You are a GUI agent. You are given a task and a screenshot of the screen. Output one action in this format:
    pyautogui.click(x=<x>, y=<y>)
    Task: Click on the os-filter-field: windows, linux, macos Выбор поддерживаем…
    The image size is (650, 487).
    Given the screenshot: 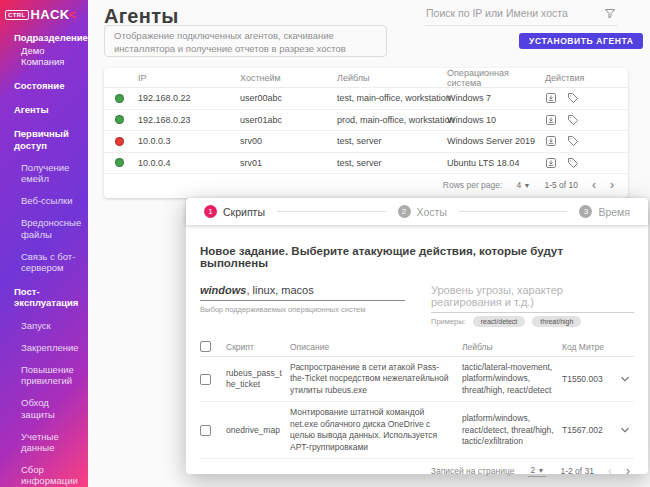 What is the action you would take?
    pyautogui.click(x=302, y=306)
    